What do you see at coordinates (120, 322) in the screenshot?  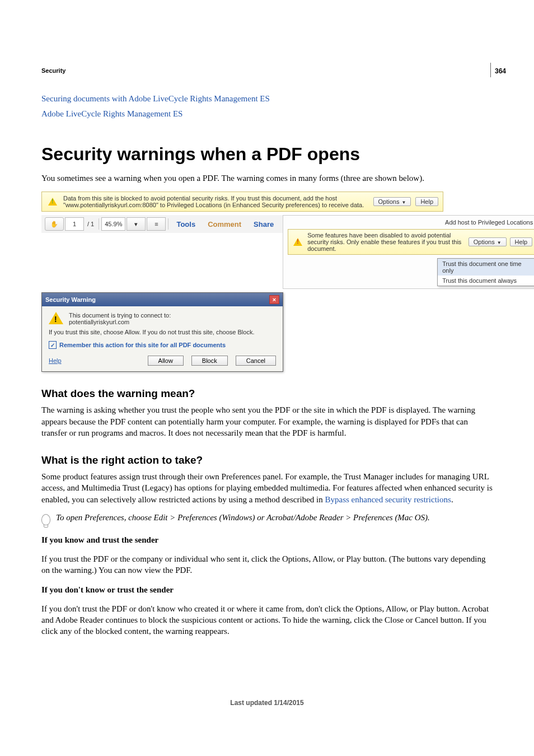 I see `dialog-host: potentiallyriskyurl.com` at bounding box center [120, 322].